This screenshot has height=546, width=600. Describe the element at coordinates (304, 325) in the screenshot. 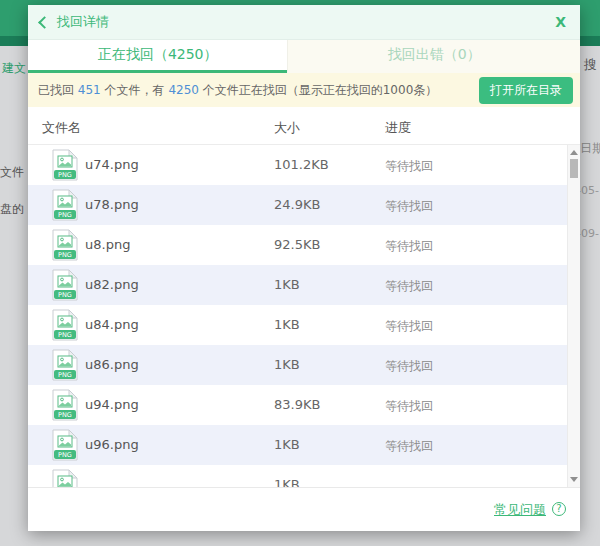

I see `table-row: PNG u84.png 1KB 等待找回` at that location.